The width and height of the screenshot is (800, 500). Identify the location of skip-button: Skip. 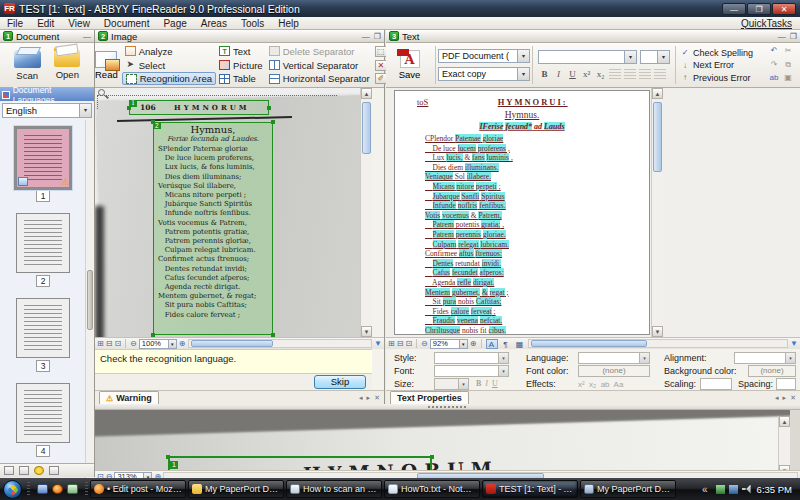
(340, 382).